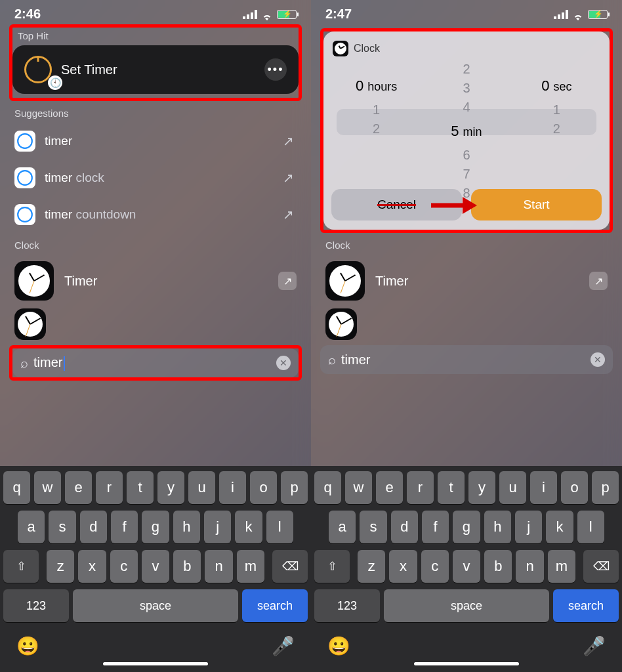  I want to click on minutes-column: 2 3 4 5min 6 7 8, so click(466, 121).